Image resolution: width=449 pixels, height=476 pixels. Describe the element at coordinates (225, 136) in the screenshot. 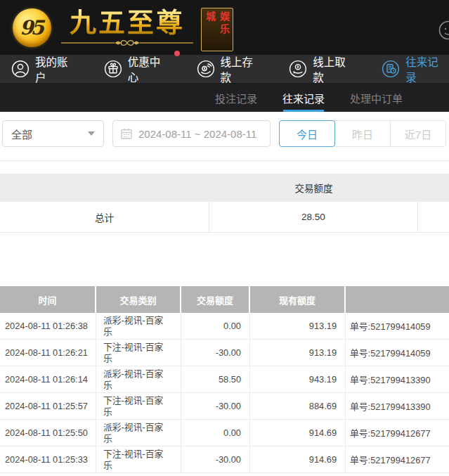

I see `filter-bar: 全部 2024-08-11 ~ 2024-08-11 今日 昨日 近7日` at that location.